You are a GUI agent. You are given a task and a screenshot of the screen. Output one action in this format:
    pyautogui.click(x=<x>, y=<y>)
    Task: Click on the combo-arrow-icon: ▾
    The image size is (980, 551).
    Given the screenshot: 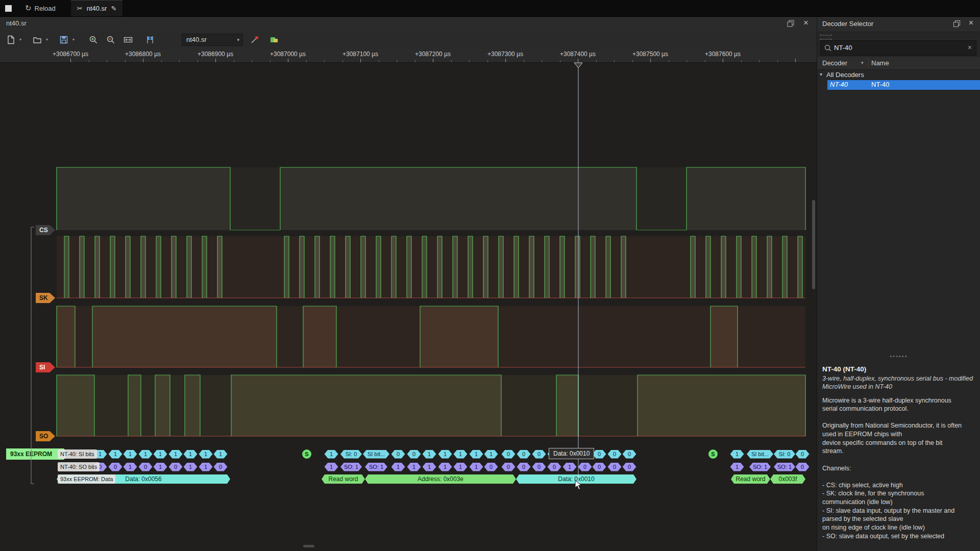 What is the action you would take?
    pyautogui.click(x=238, y=40)
    